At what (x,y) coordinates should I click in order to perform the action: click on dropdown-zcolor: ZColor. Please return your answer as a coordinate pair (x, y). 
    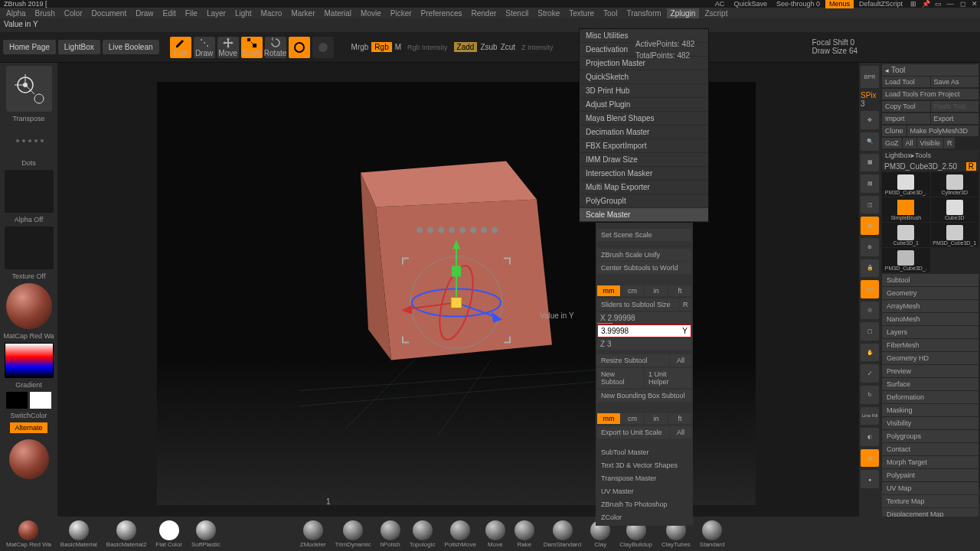
    Looking at the image, I should click on (645, 517).